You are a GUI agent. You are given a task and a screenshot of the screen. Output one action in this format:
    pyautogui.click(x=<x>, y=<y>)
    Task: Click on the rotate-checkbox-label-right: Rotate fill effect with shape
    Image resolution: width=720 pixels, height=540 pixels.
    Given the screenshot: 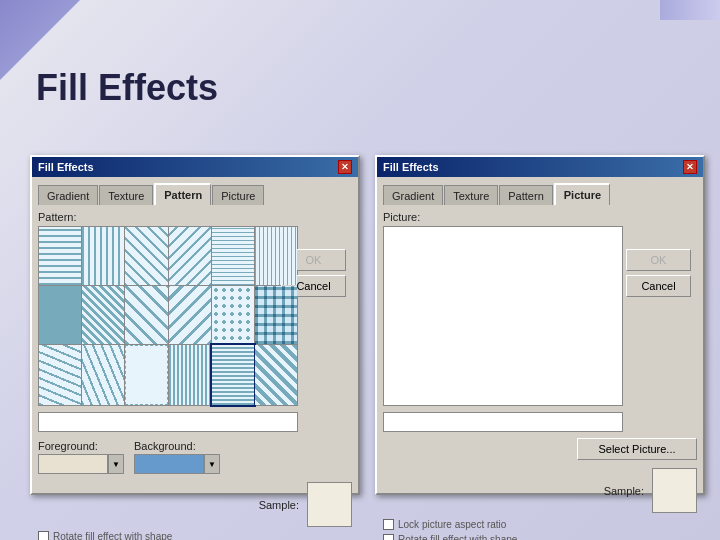 What is the action you would take?
    pyautogui.click(x=458, y=537)
    